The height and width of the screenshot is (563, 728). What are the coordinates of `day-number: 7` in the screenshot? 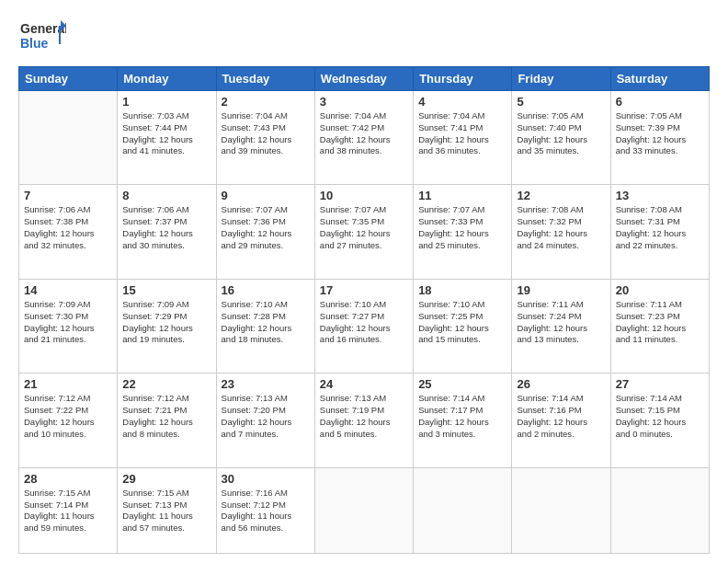 It's located at (68, 195).